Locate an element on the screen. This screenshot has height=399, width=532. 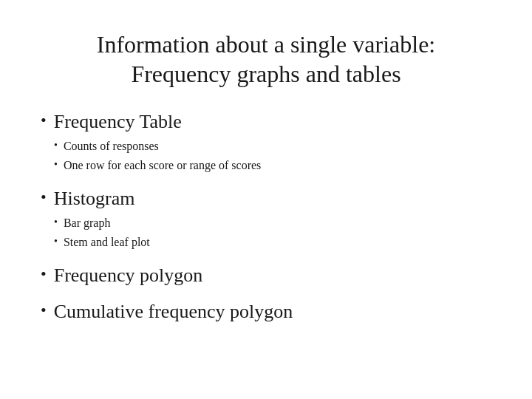
sub-item-label: Counts of responses is located at coordinates (111, 146).